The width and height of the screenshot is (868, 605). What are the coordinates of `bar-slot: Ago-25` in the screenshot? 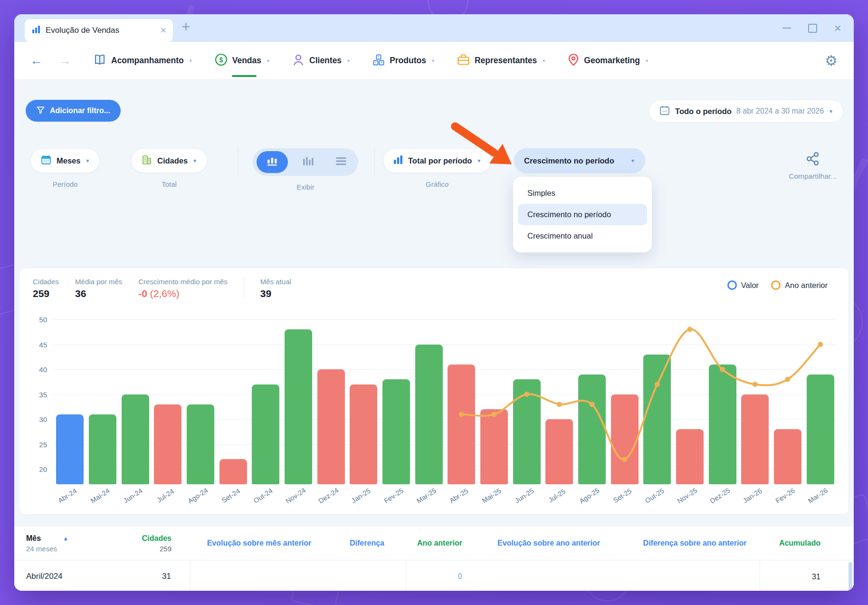 It's located at (592, 402).